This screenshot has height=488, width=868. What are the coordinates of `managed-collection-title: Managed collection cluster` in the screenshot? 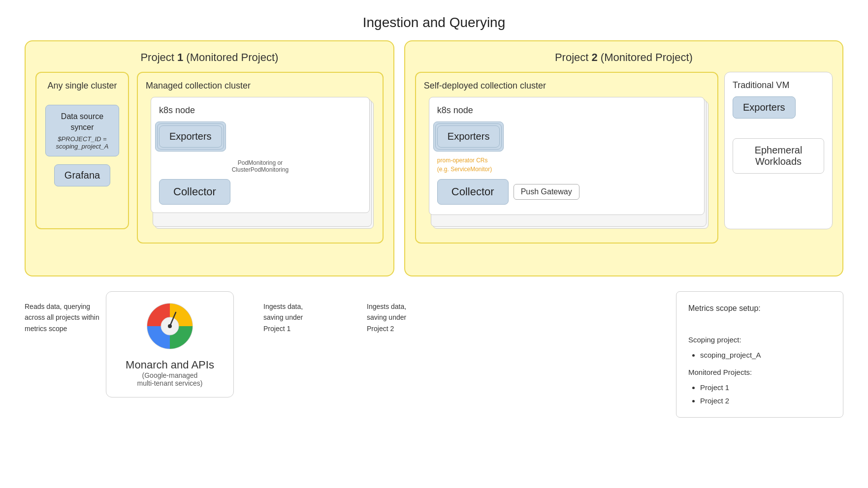 It's located at (260, 86).